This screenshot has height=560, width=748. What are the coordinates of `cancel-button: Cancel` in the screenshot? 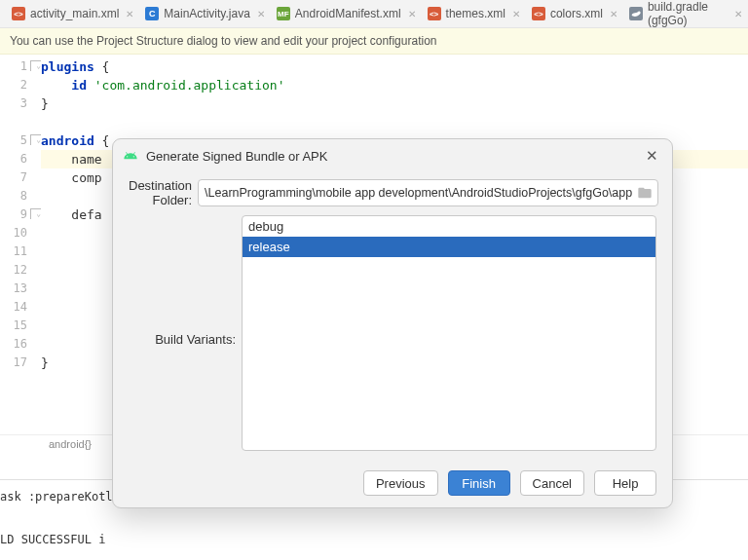 It's located at (552, 483).